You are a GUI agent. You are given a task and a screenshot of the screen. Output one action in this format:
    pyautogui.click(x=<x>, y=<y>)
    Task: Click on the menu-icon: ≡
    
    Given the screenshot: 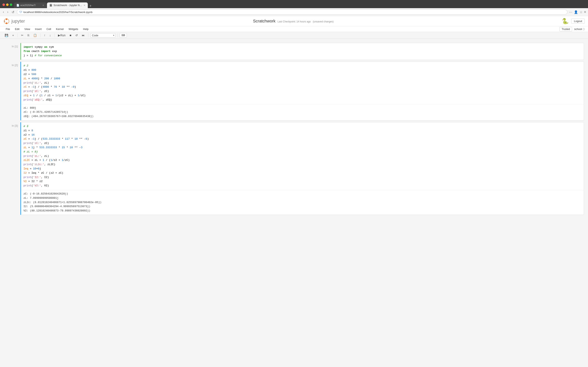 What is the action you would take?
    pyautogui.click(x=585, y=12)
    